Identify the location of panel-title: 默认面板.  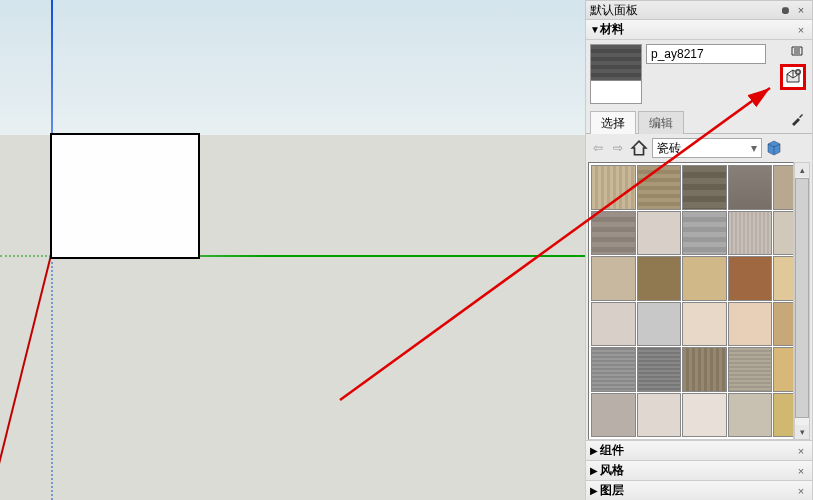
(684, 10).